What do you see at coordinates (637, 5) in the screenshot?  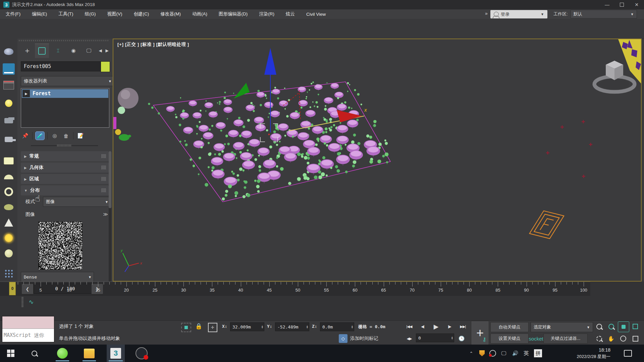 I see `close-button: ✕` at bounding box center [637, 5].